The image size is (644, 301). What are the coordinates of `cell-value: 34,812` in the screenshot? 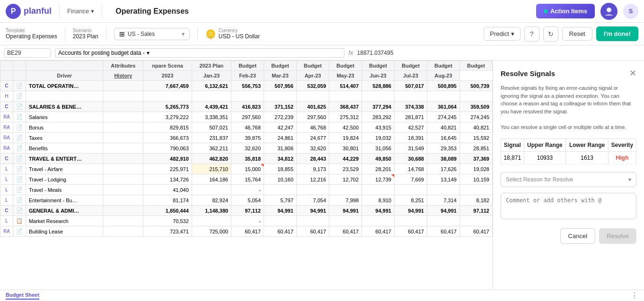 It's located at (280, 159).